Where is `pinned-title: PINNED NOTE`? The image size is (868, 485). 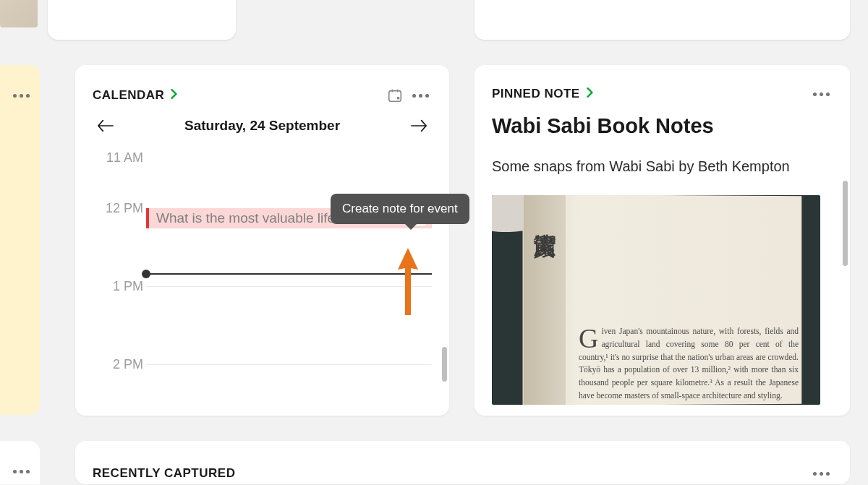
pinned-title: PINNED NOTE is located at coordinates (536, 94).